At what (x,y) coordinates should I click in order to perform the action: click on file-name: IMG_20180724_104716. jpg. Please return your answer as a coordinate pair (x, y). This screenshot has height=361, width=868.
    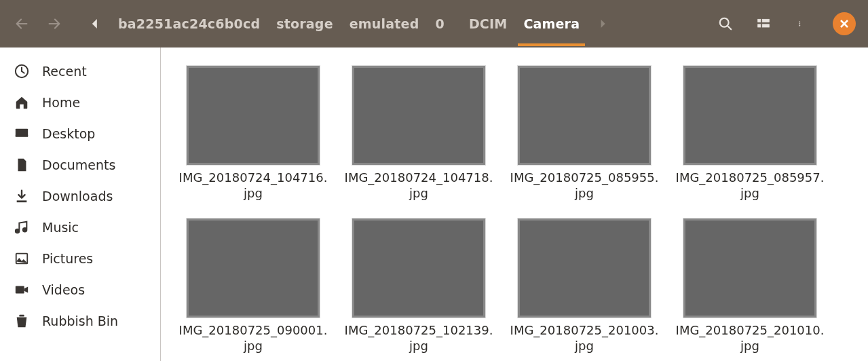
    Looking at the image, I should click on (254, 186).